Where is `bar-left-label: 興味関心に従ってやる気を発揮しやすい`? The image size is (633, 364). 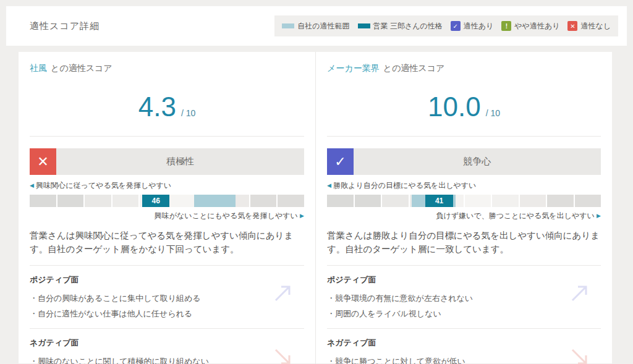
bar-left-label: 興味関心に従ってやる気を発揮しやすい is located at coordinates (104, 185).